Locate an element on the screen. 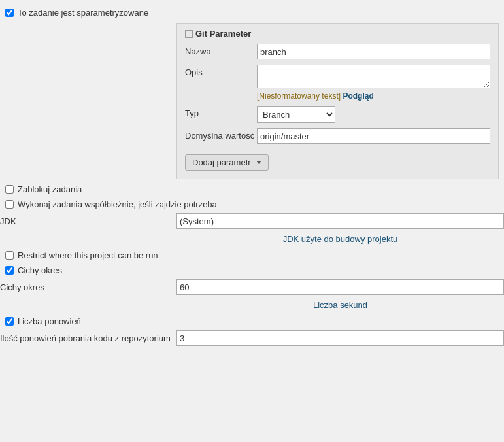 This screenshot has width=504, height=442. jdk-hint: JDK użyte do budowy projektu is located at coordinates (252, 241).